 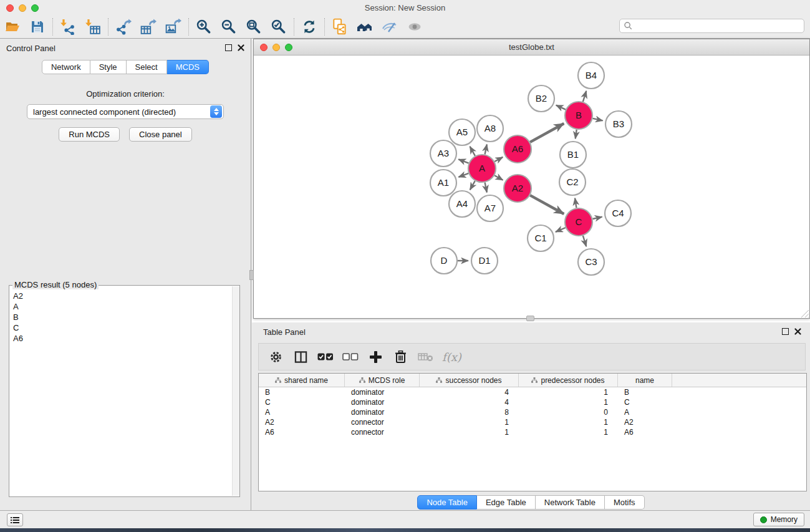 What do you see at coordinates (229, 27) in the screenshot?
I see `zoom-out-icon` at bounding box center [229, 27].